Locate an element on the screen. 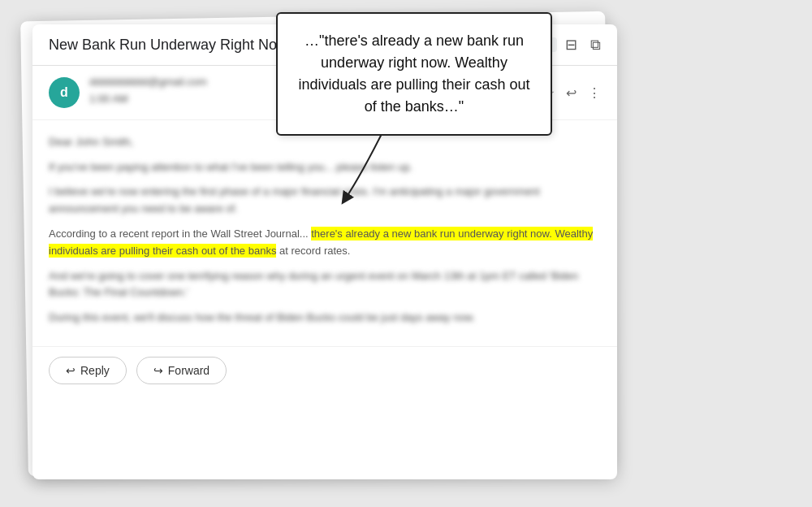  paragraph-1: If you've been paying attention to what … is located at coordinates (325, 167).